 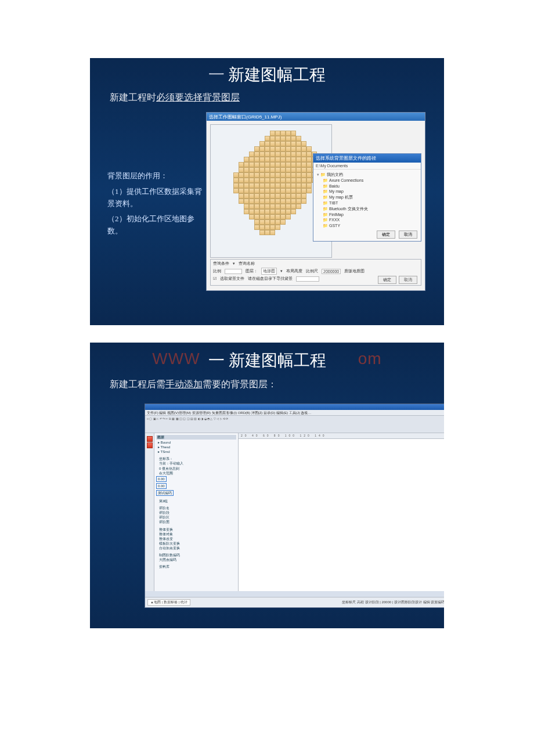 What do you see at coordinates (316, 272) in the screenshot?
I see `dialog-bottom-panel: 查询条件 ▾ 查询名称 比例 图层： 地形图 ▾ 布局高度 比例尺 200000…` at bounding box center [316, 272].